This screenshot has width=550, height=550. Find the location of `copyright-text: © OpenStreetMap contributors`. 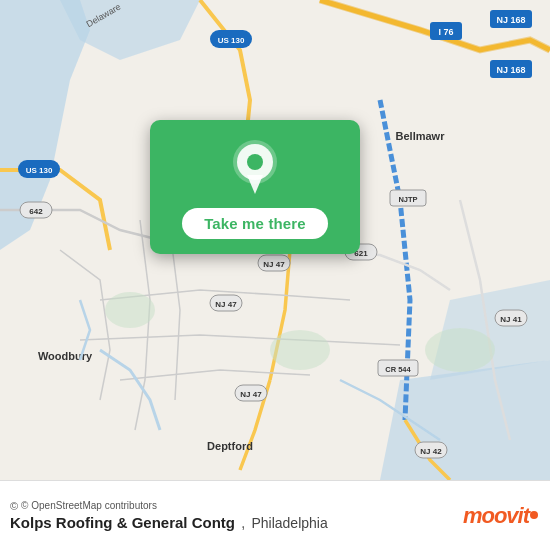

copyright-text: © OpenStreetMap contributors is located at coordinates (89, 506).